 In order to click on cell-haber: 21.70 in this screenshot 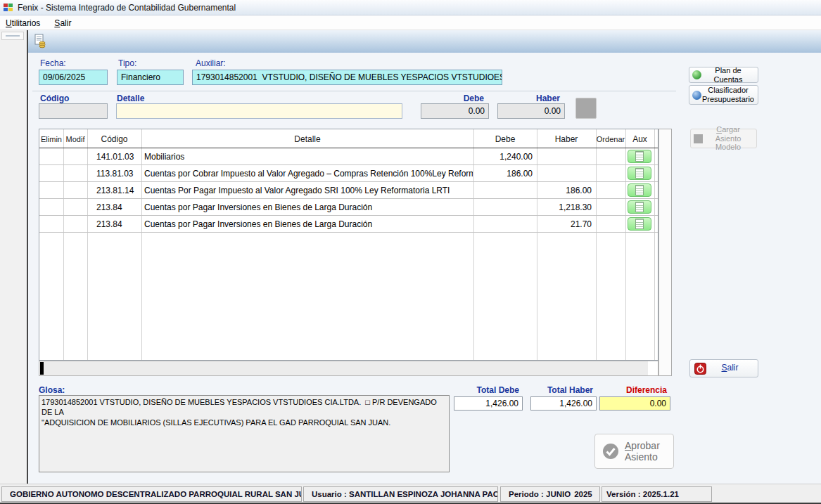, I will do `click(565, 224)`.